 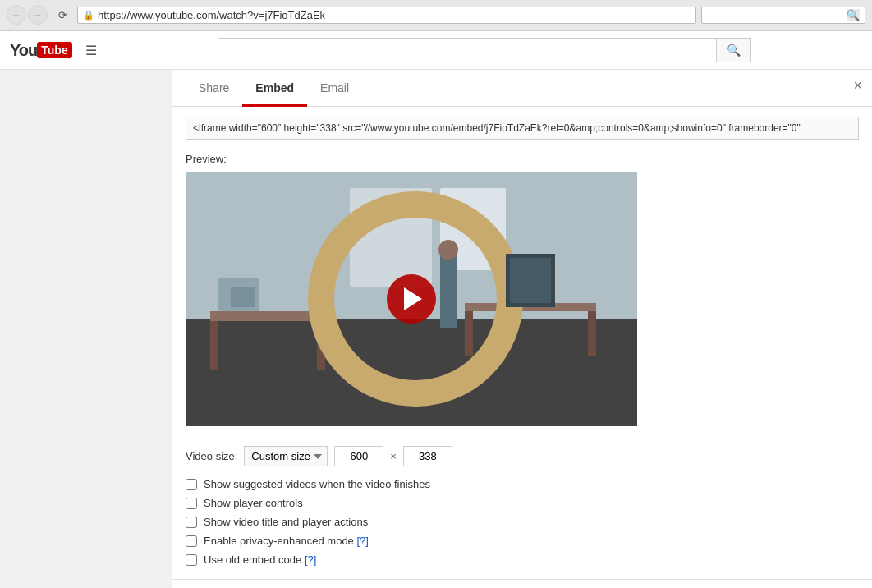 What do you see at coordinates (359, 457) in the screenshot?
I see `width-input` at bounding box center [359, 457].